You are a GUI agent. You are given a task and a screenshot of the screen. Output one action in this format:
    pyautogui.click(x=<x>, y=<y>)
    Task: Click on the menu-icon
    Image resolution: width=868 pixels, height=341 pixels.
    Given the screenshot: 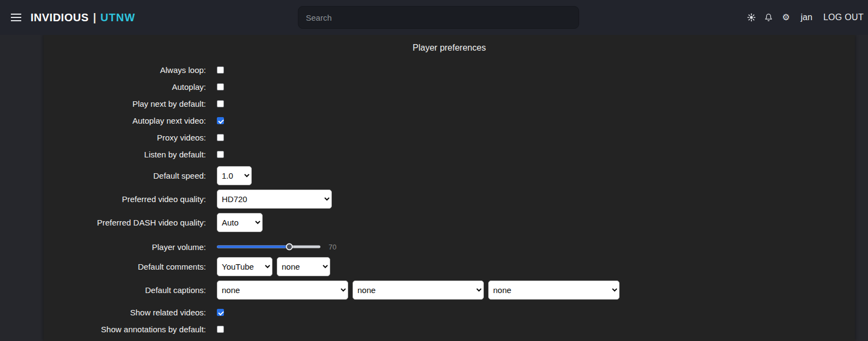 What is the action you would take?
    pyautogui.click(x=16, y=17)
    